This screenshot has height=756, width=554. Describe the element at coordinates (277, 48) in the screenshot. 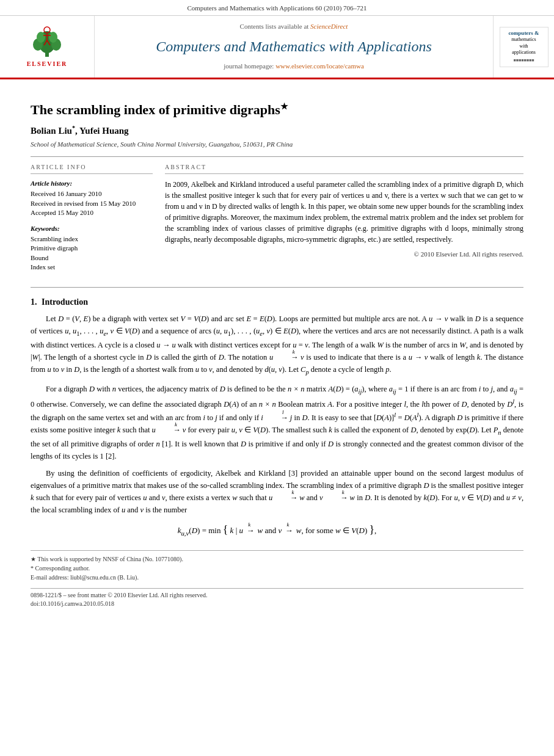

I see `journal-header: ELSEVIER Contents lists available at Sci…` at that location.